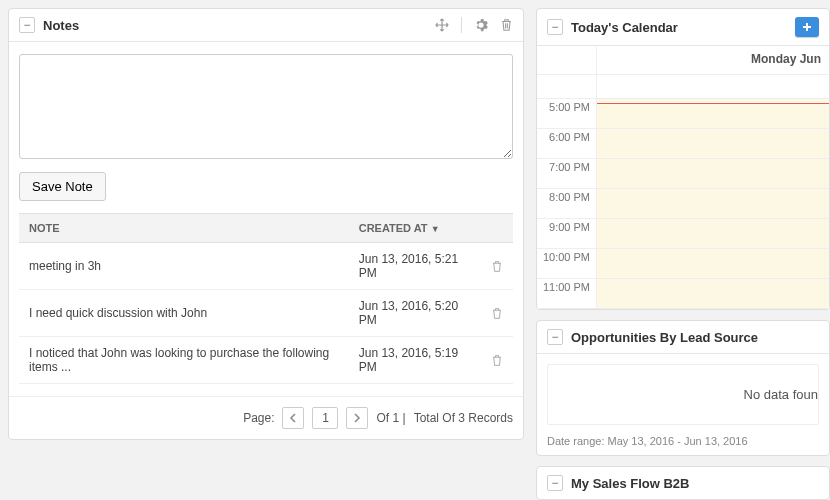 This screenshot has height=500, width=830. I want to click on table-row: meeting in 3h Jun 13, 2016, 5:21 PM, so click(266, 266).